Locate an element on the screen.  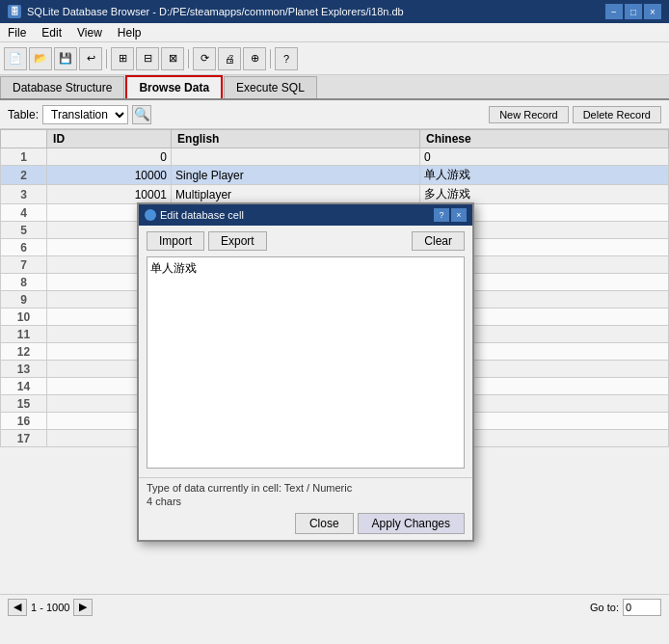
row-number: 17 is located at coordinates (24, 439).